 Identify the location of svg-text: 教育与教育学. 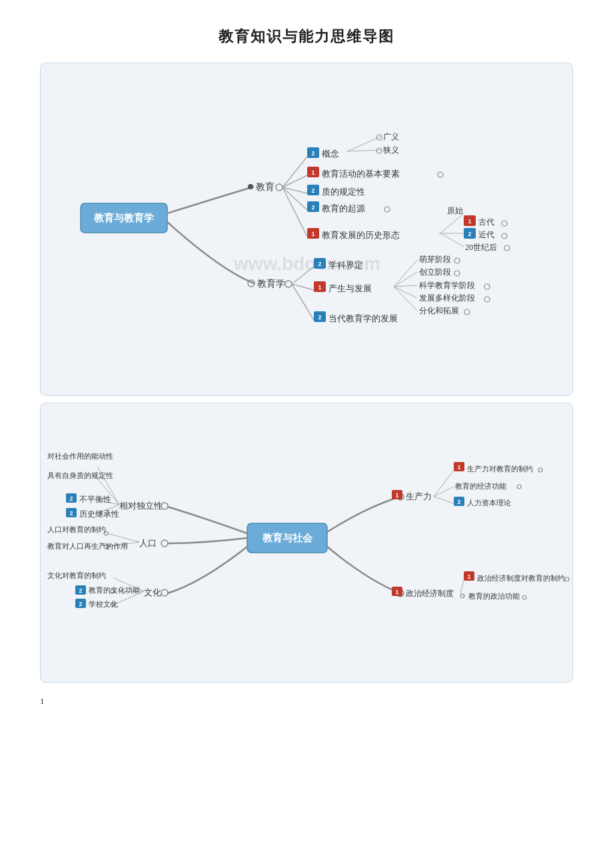
(124, 217).